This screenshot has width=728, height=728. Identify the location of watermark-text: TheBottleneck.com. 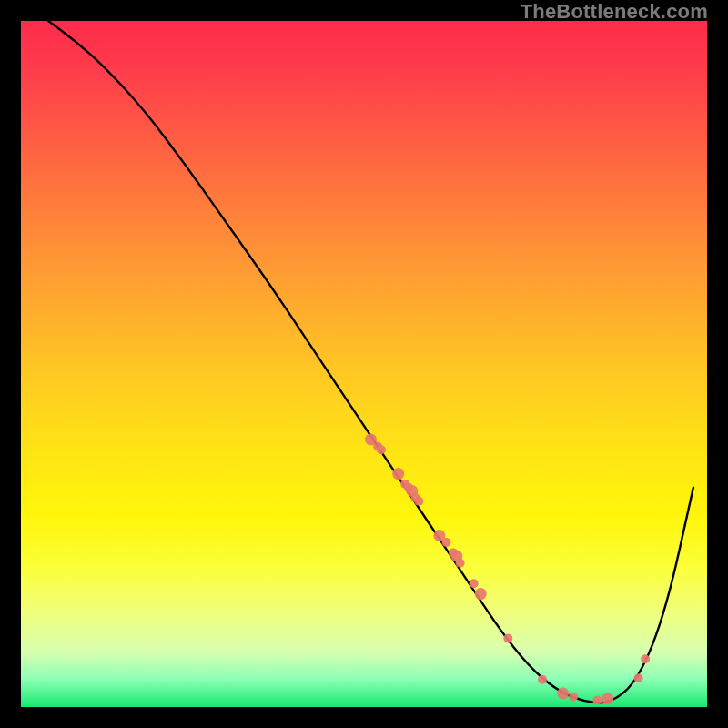
(614, 12).